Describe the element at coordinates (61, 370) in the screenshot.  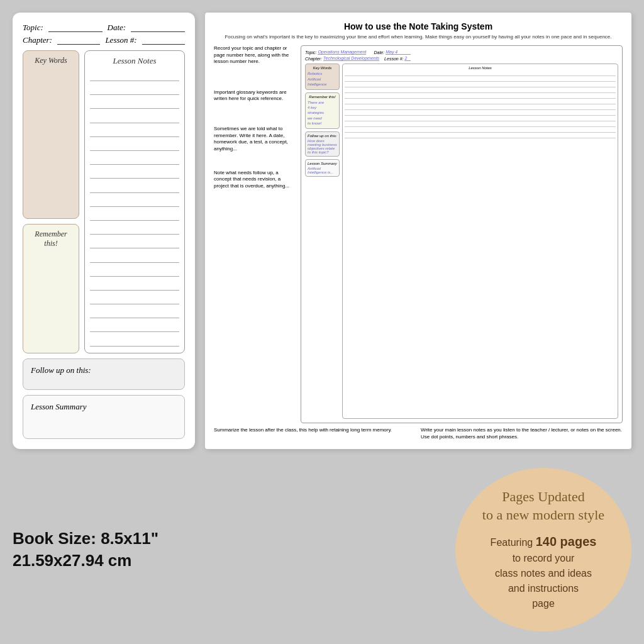
I see `follow-up-label: Follow up on this:` at that location.